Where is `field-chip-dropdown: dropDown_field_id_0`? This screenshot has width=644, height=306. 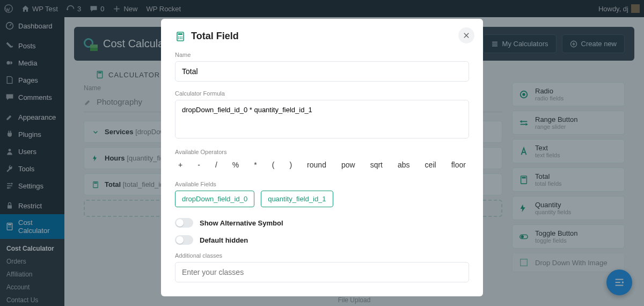 field-chip-dropdown: dropDown_field_id_0 is located at coordinates (215, 199).